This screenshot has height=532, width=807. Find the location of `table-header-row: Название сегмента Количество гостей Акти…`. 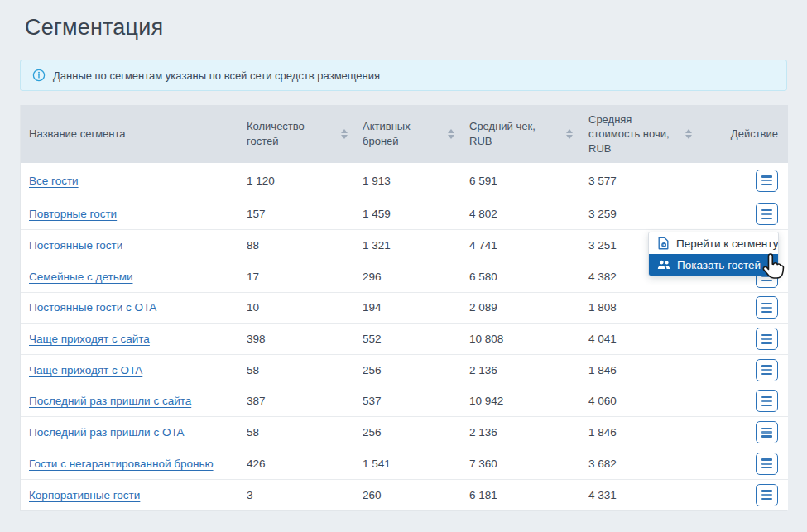

table-header-row: Название сегмента Количество гостей Акти… is located at coordinates (404, 134).